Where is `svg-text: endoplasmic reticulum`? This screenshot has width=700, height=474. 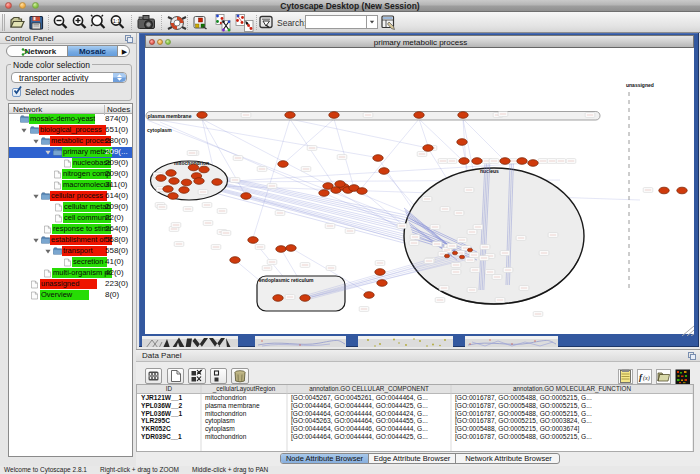
svg-text: endoplasmic reticulum is located at coordinates (286, 280).